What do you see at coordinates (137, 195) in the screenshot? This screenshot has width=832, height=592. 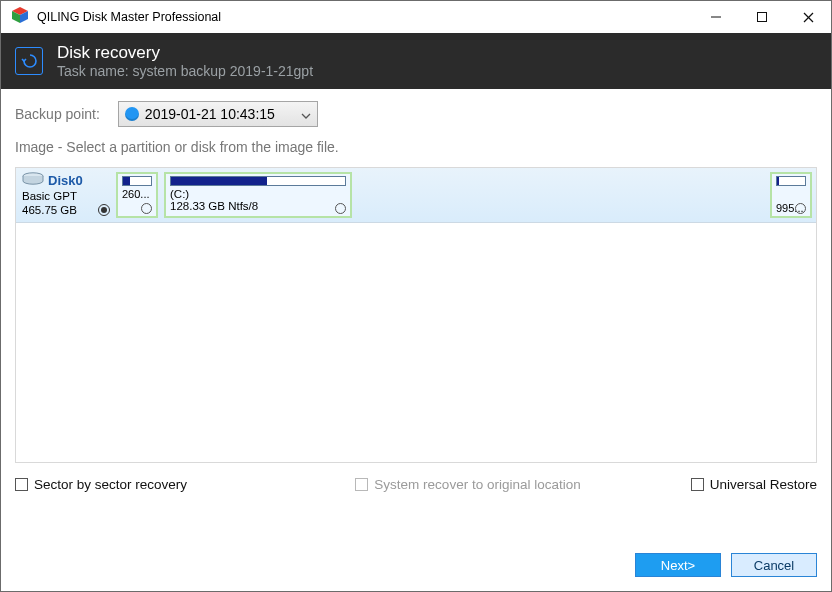 I see `partition-small: 260...` at bounding box center [137, 195].